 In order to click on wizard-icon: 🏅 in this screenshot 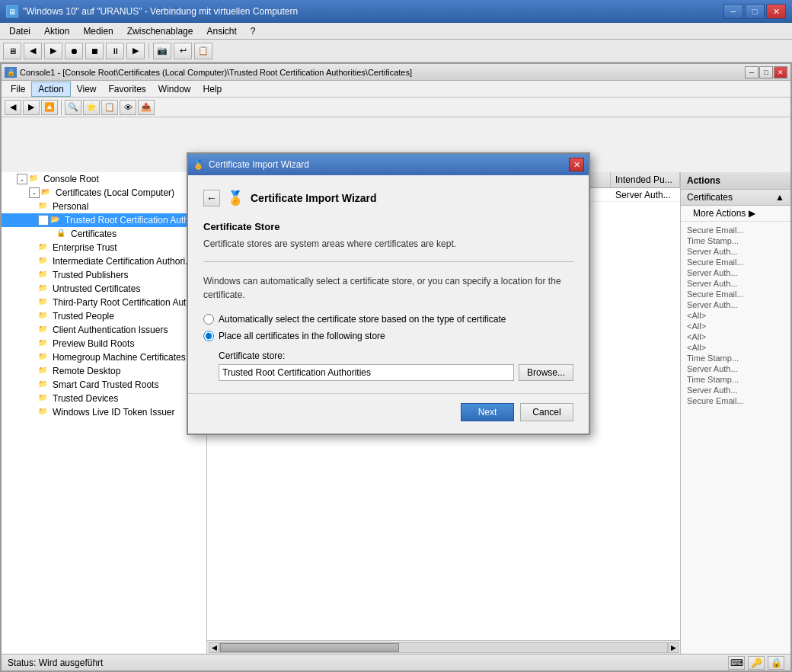, I will do `click(235, 198)`.